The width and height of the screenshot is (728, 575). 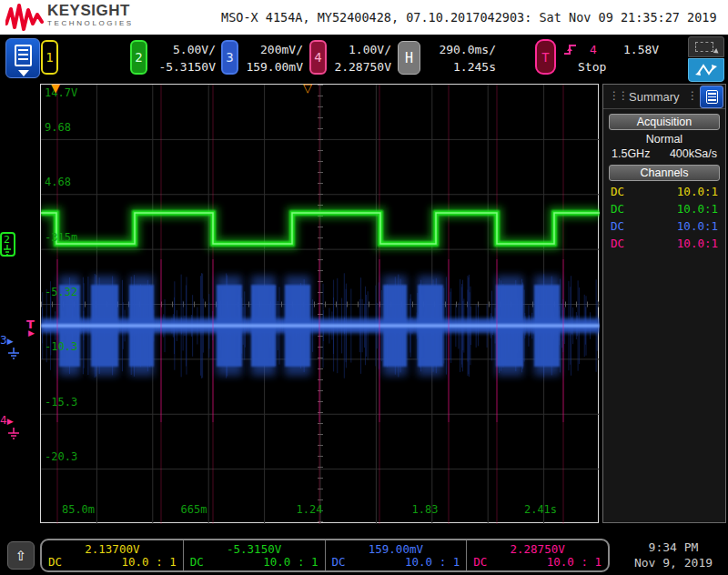 What do you see at coordinates (78, 509) in the screenshot?
I see `x-axis-label: 85.0m` at bounding box center [78, 509].